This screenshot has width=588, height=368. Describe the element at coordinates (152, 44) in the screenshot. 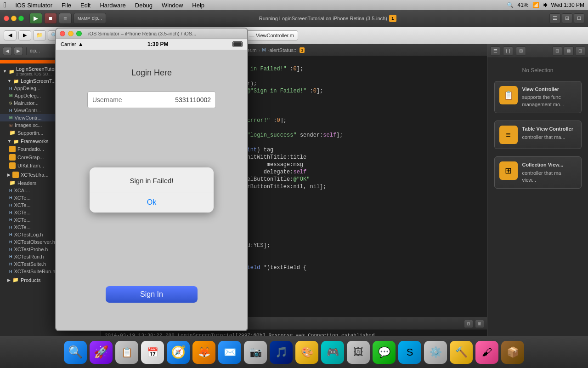

I see `phone-status-bar: Carrier ▲ 1:30 PM` at that location.